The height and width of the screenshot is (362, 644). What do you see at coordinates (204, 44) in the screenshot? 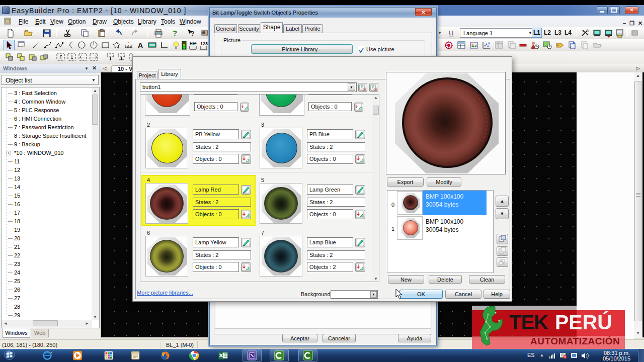
I see `svg-text: 123` at bounding box center [204, 44].